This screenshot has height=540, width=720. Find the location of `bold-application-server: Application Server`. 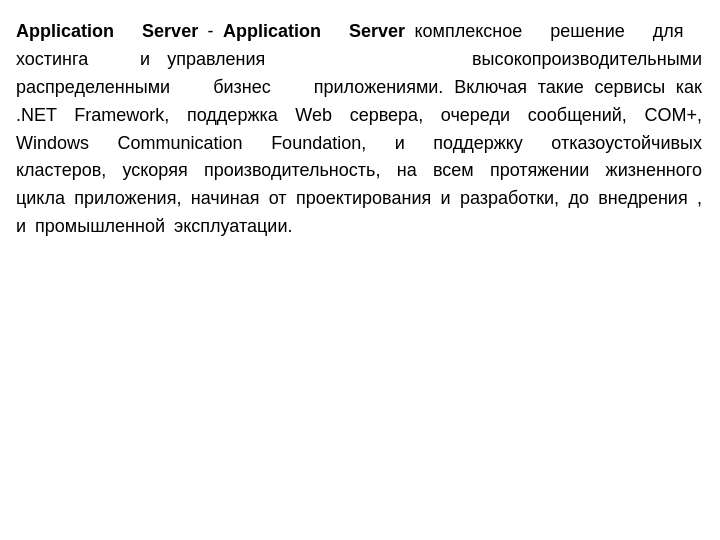

bold-application-server: Application Server is located at coordinates (314, 31).